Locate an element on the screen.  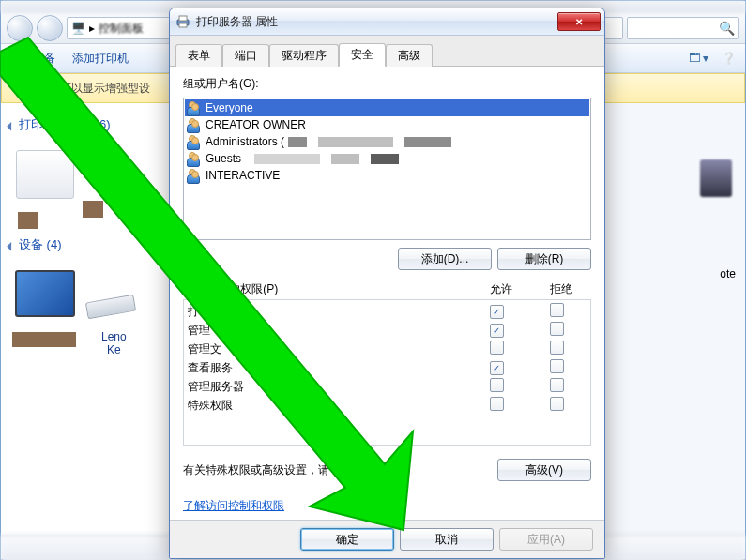
perm-row-manage-printers: 管理机 ✓ is located at coordinates (387, 330).